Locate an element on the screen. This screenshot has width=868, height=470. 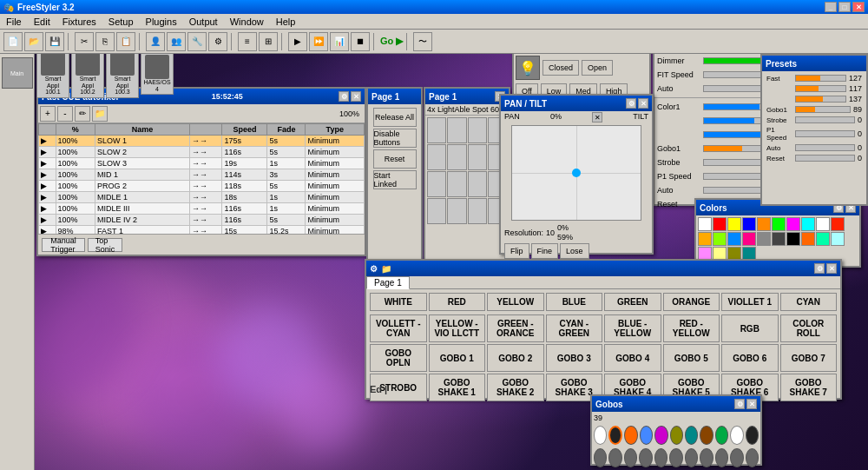
reset-btn: Reset is located at coordinates (395, 159).